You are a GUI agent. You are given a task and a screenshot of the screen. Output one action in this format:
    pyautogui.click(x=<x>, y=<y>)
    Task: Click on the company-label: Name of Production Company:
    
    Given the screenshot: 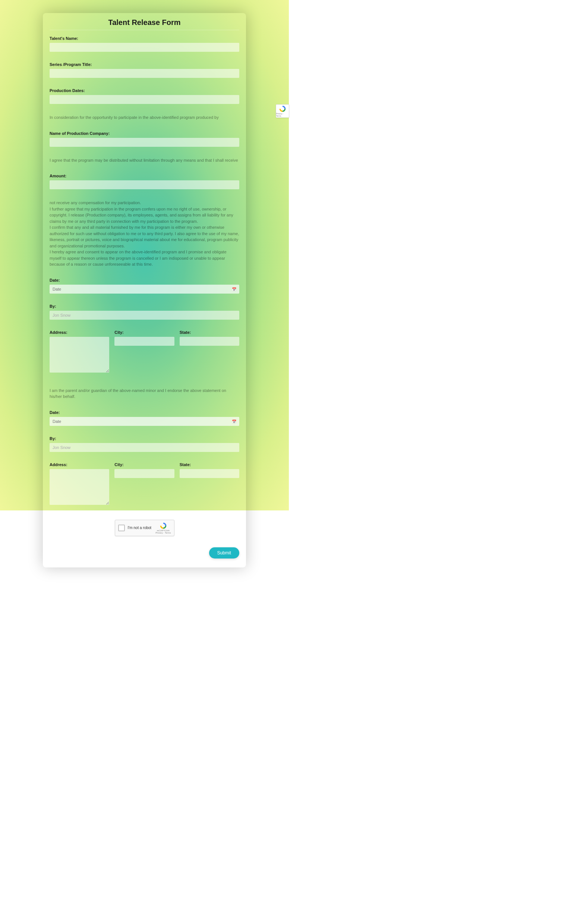 What is the action you would take?
    pyautogui.click(x=144, y=133)
    